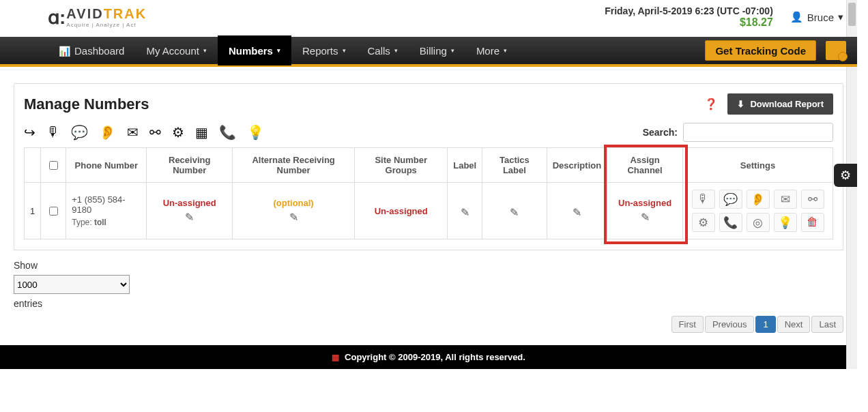 This screenshot has width=868, height=412. I want to click on user-menu: 👤 Bruce, so click(817, 17).